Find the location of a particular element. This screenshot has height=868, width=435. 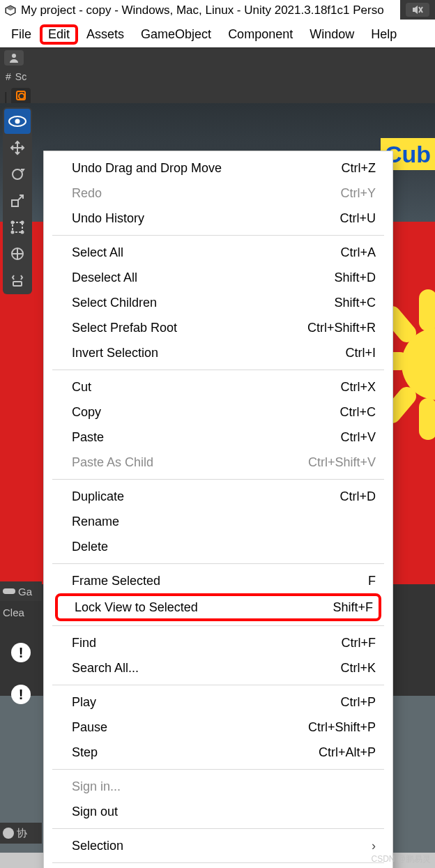

menu-file: File is located at coordinates (21, 35).